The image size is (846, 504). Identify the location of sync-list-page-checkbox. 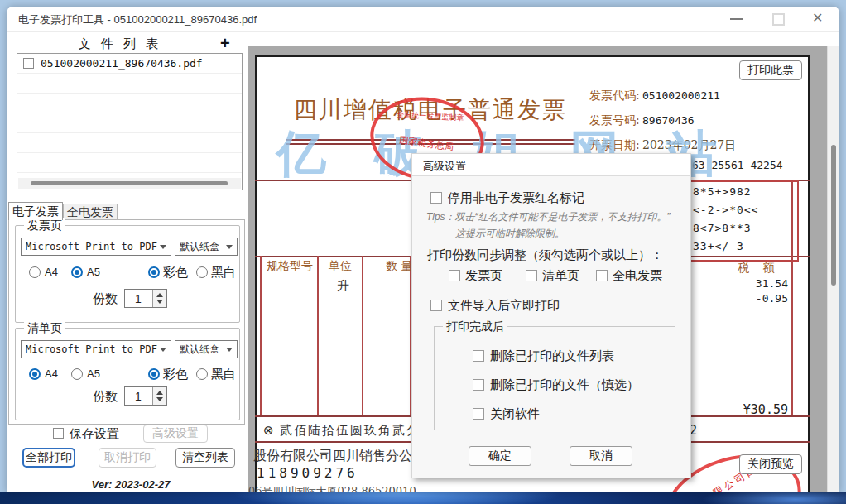
(531, 276).